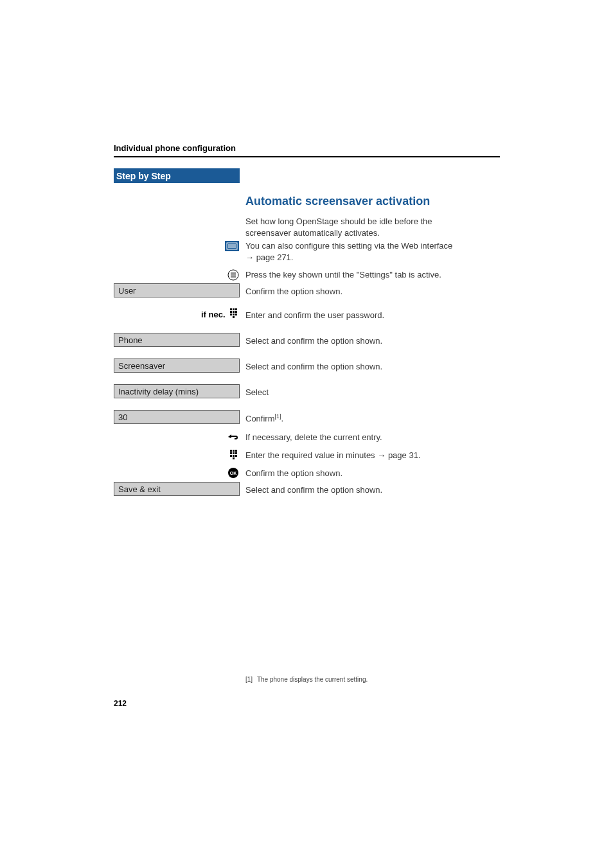  I want to click on back-arrow-icon, so click(233, 437).